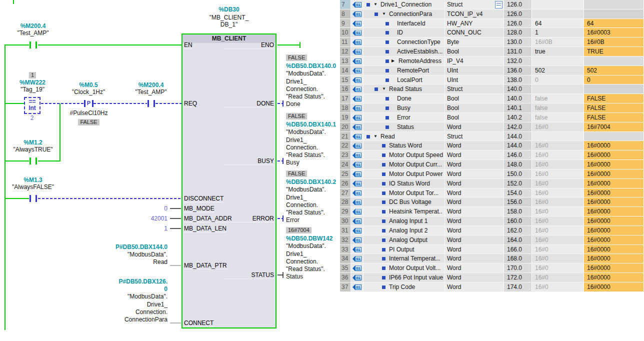  I want to click on name-cell: DC Bus Voltage, so click(404, 202).